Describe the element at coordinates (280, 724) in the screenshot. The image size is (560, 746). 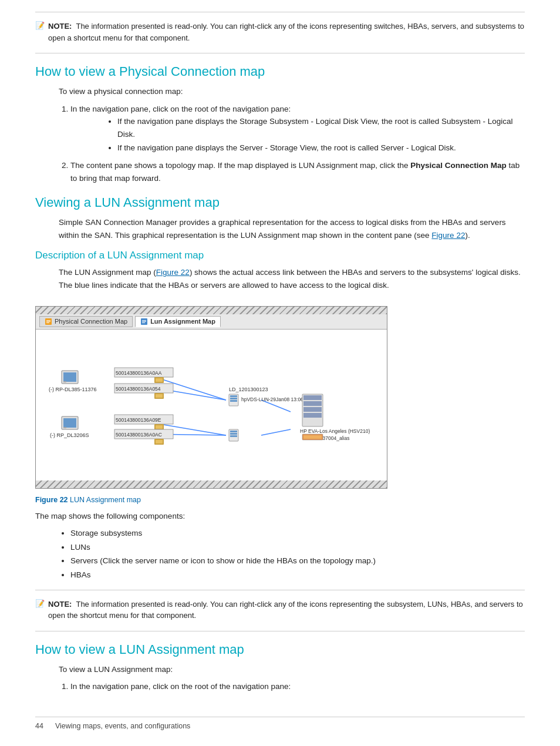
I see `page-footer: 44 Viewing maps, events, and configurati…` at that location.